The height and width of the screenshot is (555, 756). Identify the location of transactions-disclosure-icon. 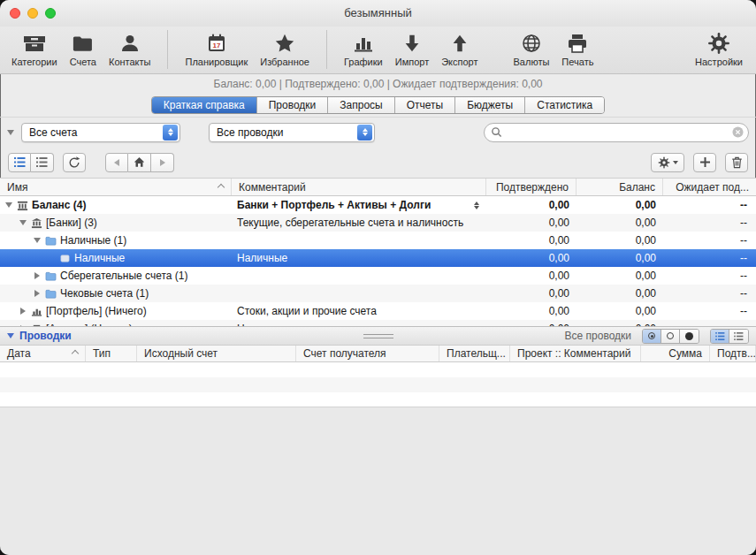
(11, 336).